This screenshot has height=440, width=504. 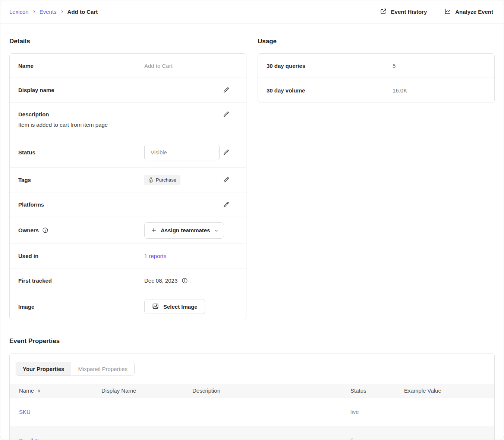 I want to click on analyze-event-label: Analyze Event, so click(x=474, y=12).